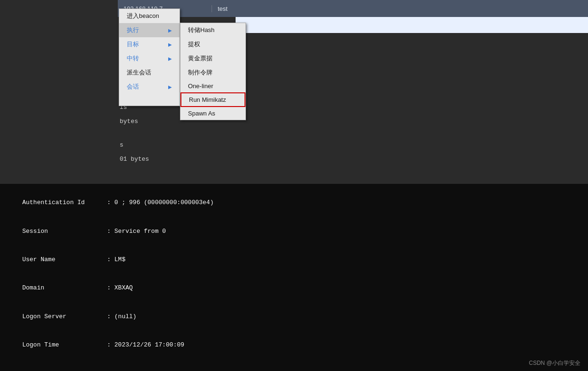 Image resolution: width=588 pixels, height=371 pixels. Describe the element at coordinates (122, 145) in the screenshot. I see `s-text: s` at that location.